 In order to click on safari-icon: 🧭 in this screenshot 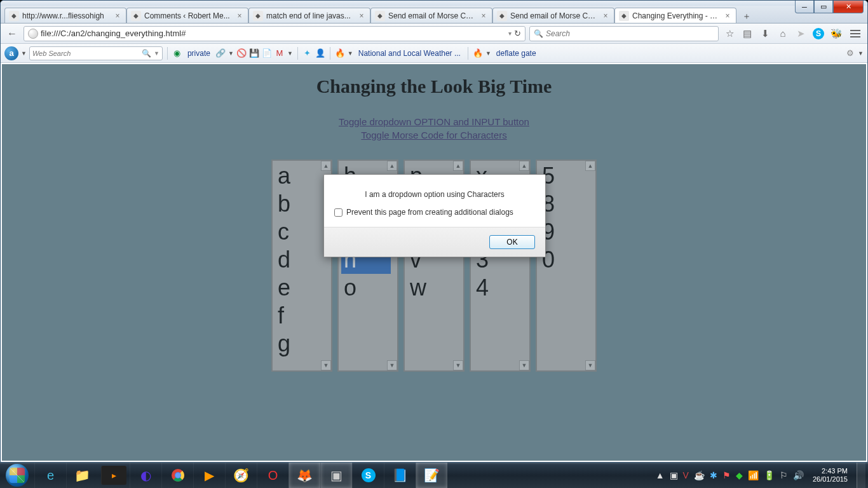, I will do `click(241, 475)`.